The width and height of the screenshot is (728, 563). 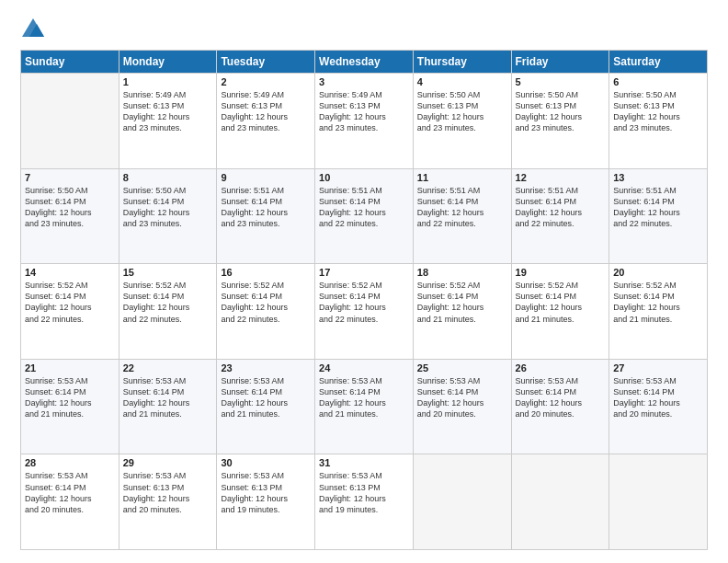 What do you see at coordinates (658, 216) in the screenshot?
I see `calendar-cell: 13Sunrise: 5:51 AM Sunset: 6:14 PM Dayli…` at bounding box center [658, 216].